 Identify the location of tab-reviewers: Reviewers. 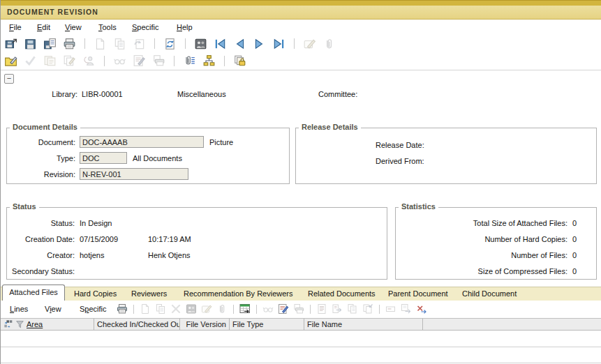
(149, 294).